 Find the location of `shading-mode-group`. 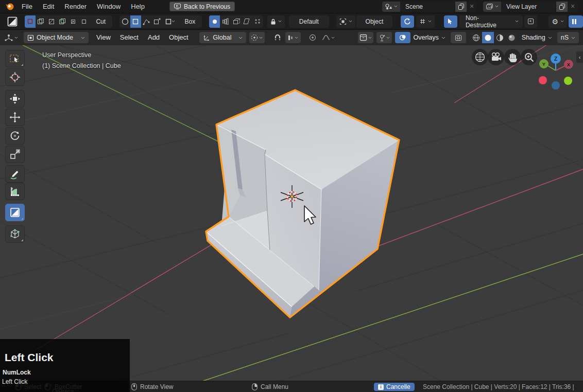

shading-mode-group is located at coordinates (494, 38).